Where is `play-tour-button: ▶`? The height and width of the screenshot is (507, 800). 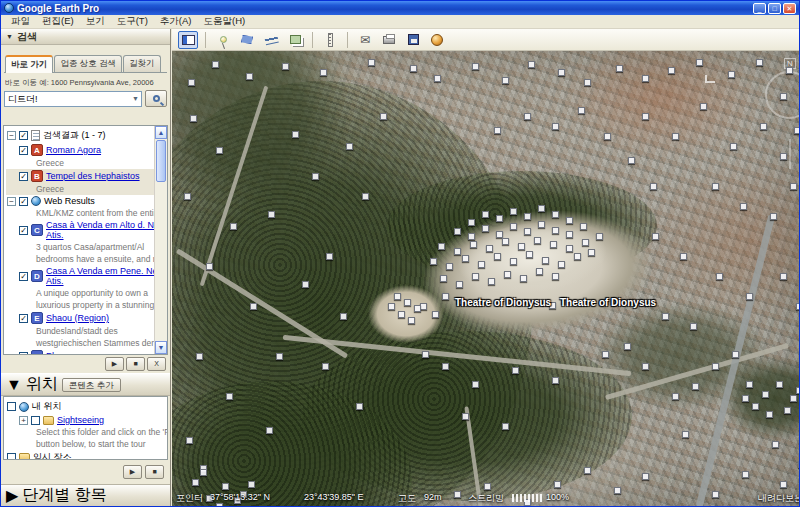 play-tour-button: ▶ is located at coordinates (132, 472).